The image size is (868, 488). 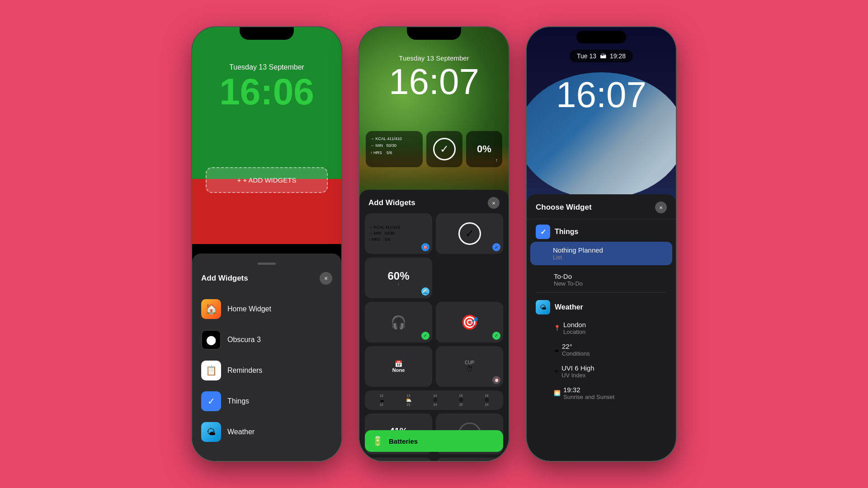 I want to click on notch, so click(x=267, y=33).